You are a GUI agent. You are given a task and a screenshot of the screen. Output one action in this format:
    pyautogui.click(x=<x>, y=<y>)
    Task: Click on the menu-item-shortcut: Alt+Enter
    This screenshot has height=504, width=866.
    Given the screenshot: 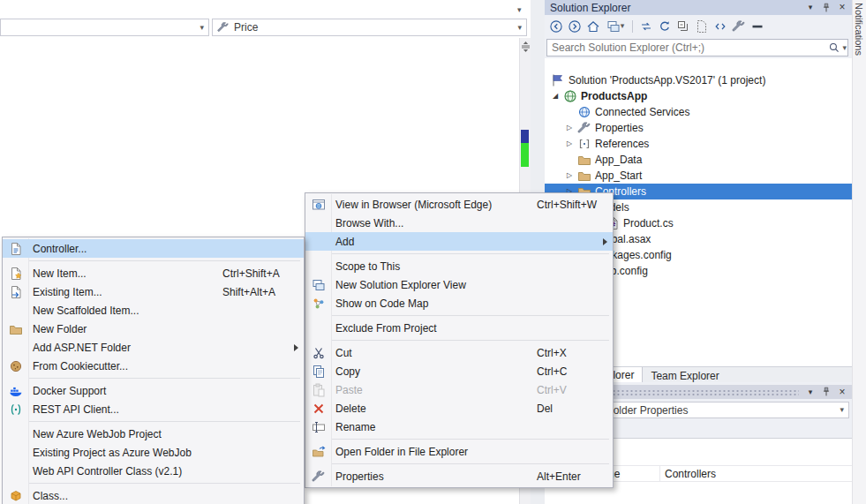 What is the action you would take?
    pyautogui.click(x=572, y=477)
    